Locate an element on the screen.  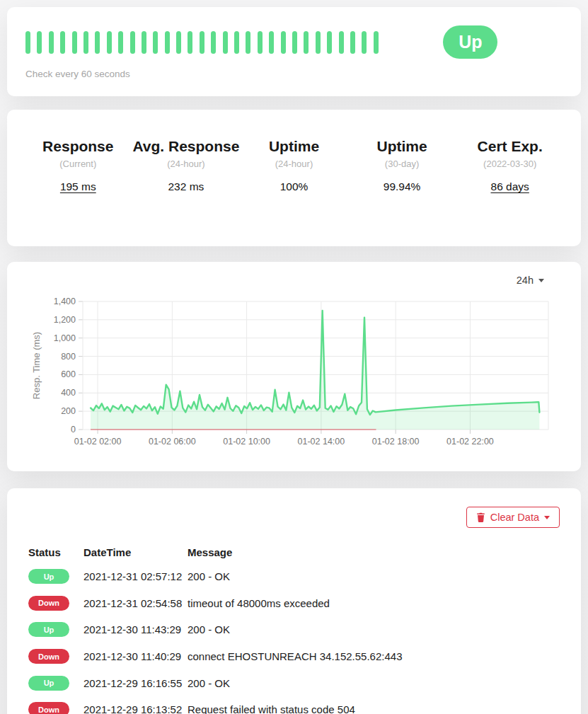
y-tick-label: 1,200 is located at coordinates (65, 320).